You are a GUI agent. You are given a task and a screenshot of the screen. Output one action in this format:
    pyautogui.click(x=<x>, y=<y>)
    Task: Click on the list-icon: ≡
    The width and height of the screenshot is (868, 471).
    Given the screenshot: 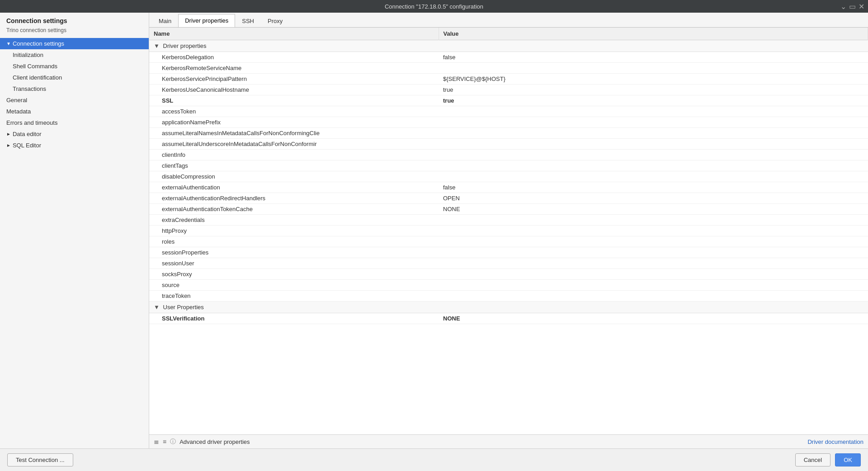 What is the action you would take?
    pyautogui.click(x=165, y=442)
    